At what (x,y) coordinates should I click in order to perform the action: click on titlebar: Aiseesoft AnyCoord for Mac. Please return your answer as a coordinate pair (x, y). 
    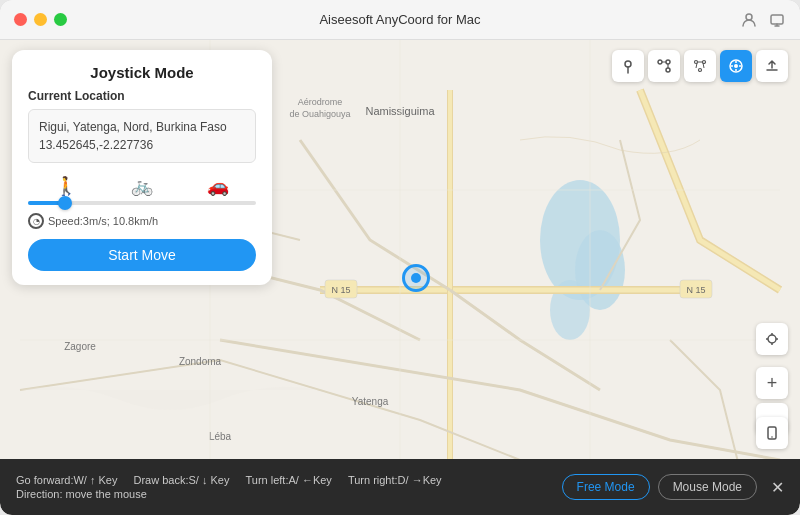
    Looking at the image, I should click on (400, 20).